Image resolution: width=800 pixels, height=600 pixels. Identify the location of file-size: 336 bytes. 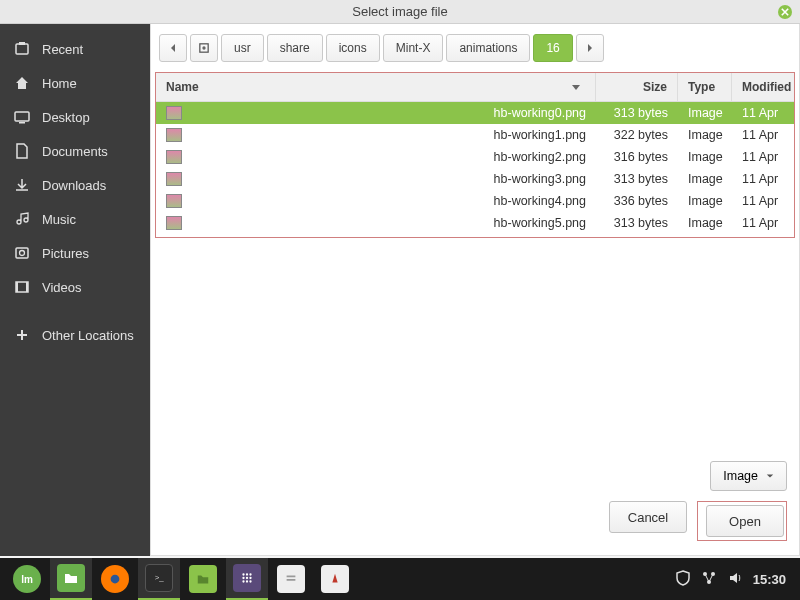
(637, 201).